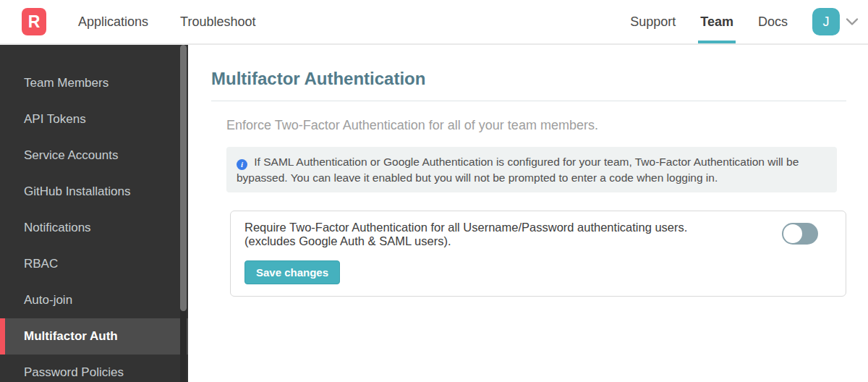 This screenshot has height=382, width=868. Describe the element at coordinates (652, 22) in the screenshot. I see `nav-item-support: Support` at that location.